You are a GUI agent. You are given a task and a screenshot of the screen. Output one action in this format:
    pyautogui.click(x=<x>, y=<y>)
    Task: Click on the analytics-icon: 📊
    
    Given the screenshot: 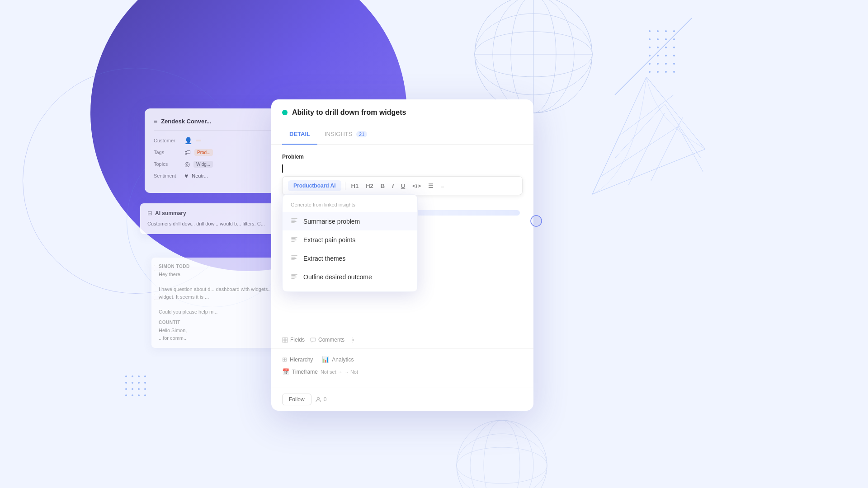 What is the action you would take?
    pyautogui.click(x=326, y=360)
    